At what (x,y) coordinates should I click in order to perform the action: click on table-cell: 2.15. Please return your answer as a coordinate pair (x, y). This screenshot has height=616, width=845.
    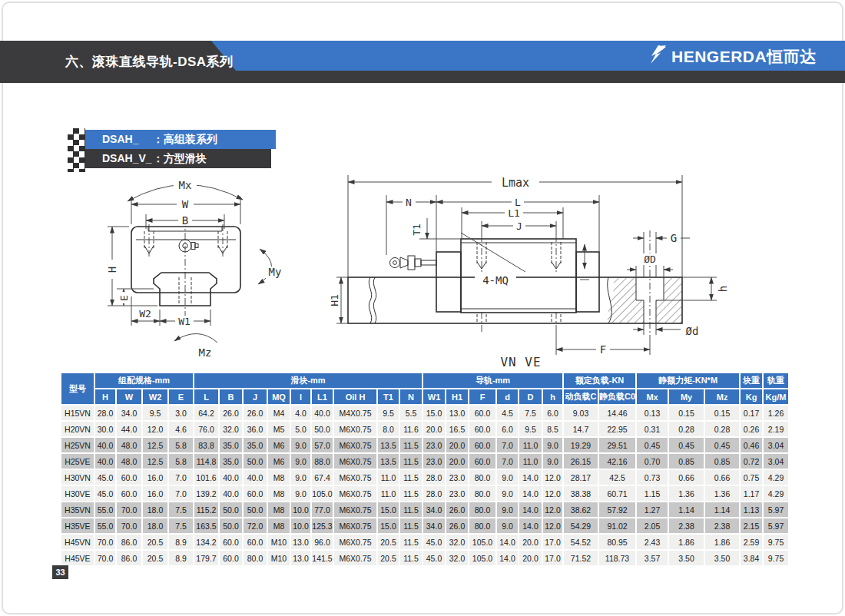
    Looking at the image, I should click on (751, 525).